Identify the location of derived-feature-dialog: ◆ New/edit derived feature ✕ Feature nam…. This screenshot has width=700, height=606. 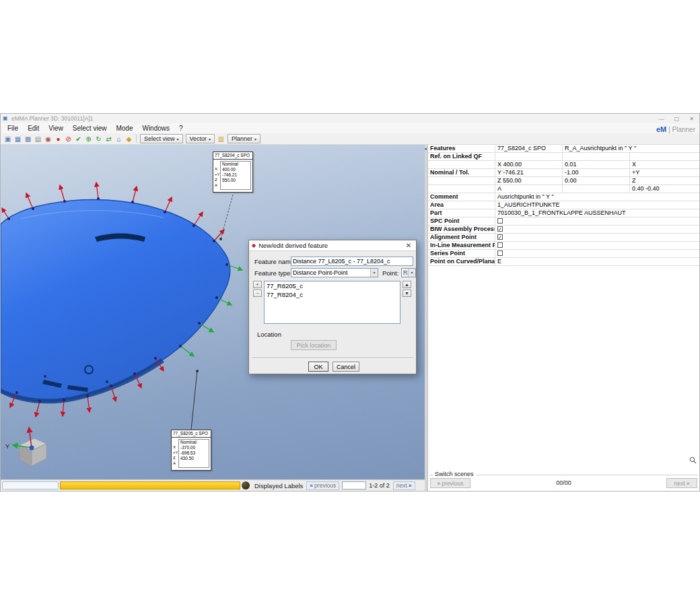
(332, 307).